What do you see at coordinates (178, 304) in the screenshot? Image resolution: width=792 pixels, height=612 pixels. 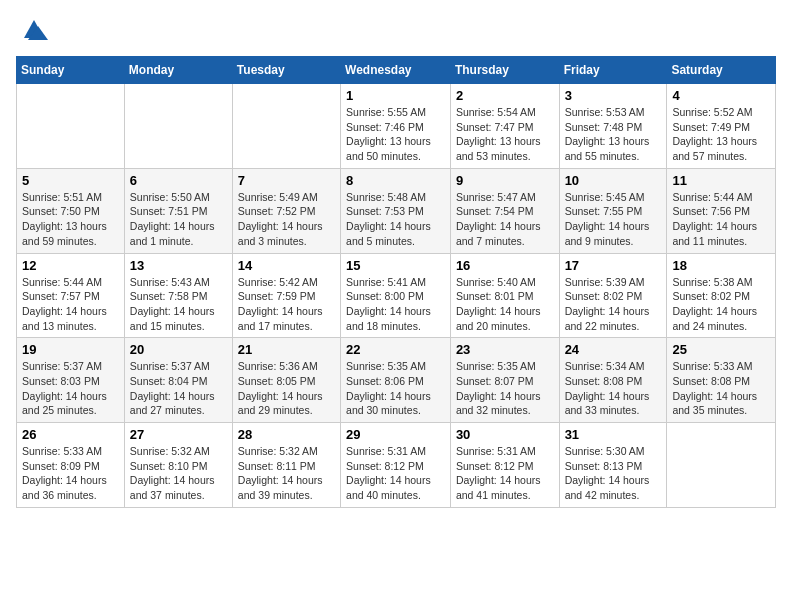 I see `day-info: Sunrise: 5:43 AM Sunset: 7:58 PM Dayligh…` at bounding box center [178, 304].